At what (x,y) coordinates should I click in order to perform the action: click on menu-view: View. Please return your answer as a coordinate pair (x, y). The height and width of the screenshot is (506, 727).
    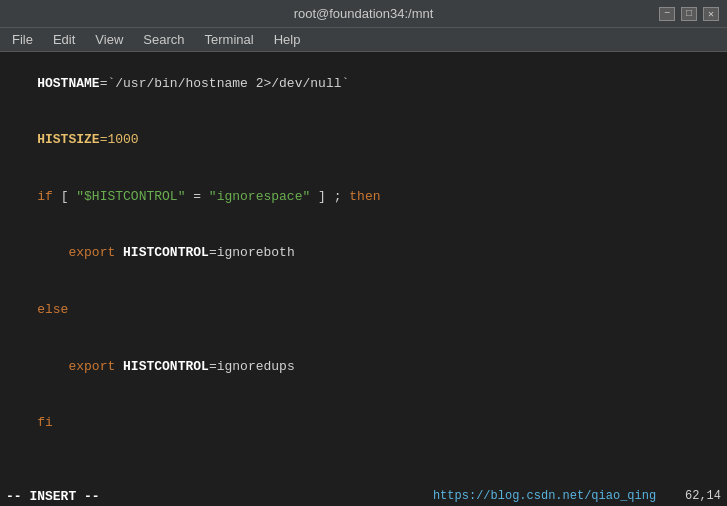
    Looking at the image, I should click on (109, 40).